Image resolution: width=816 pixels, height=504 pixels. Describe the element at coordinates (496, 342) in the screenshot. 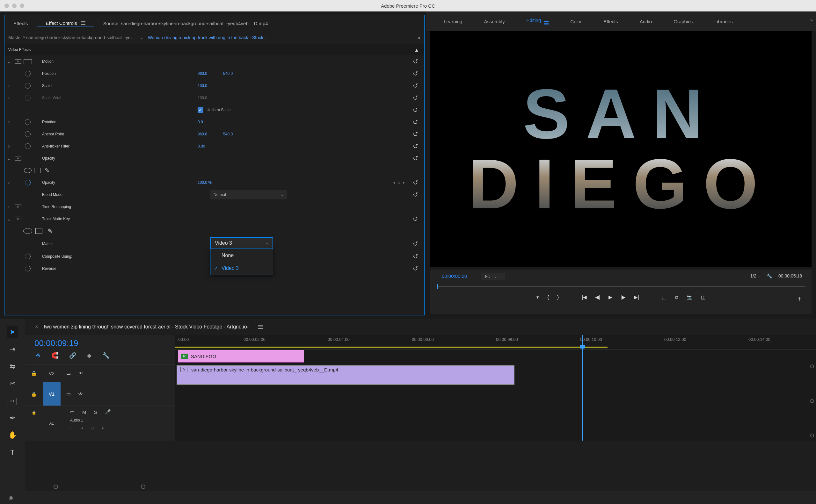

I see `time-ruler: :00:00 00:00:02:00 00:00:04:00 00:00:06:…` at that location.